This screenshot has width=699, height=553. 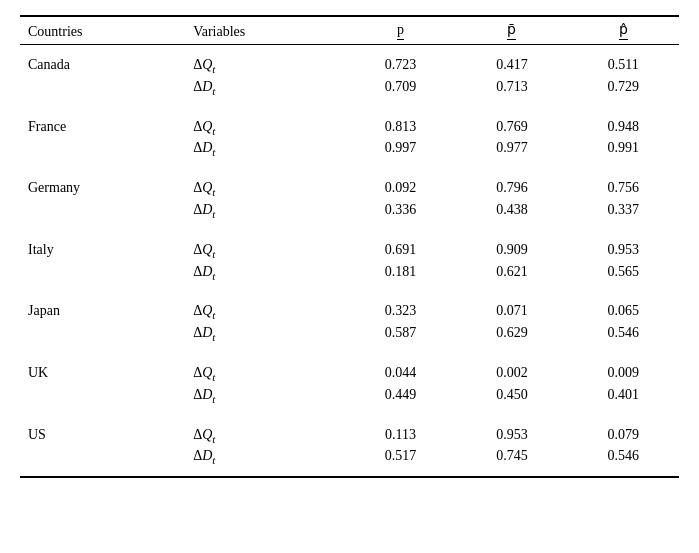 What do you see at coordinates (624, 123) in the screenshot?
I see `cell-phat: 0.948` at bounding box center [624, 123].